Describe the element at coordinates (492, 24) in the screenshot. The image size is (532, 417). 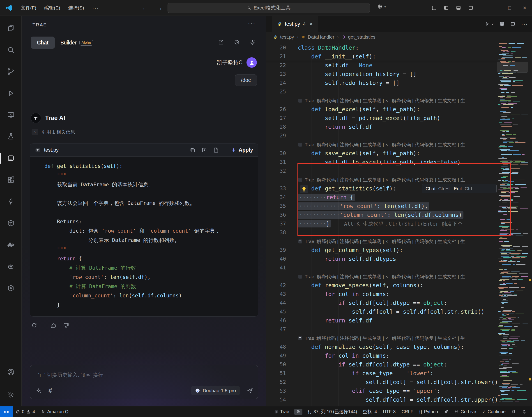
I see `run-dropdown-icon: ∨` at that location.